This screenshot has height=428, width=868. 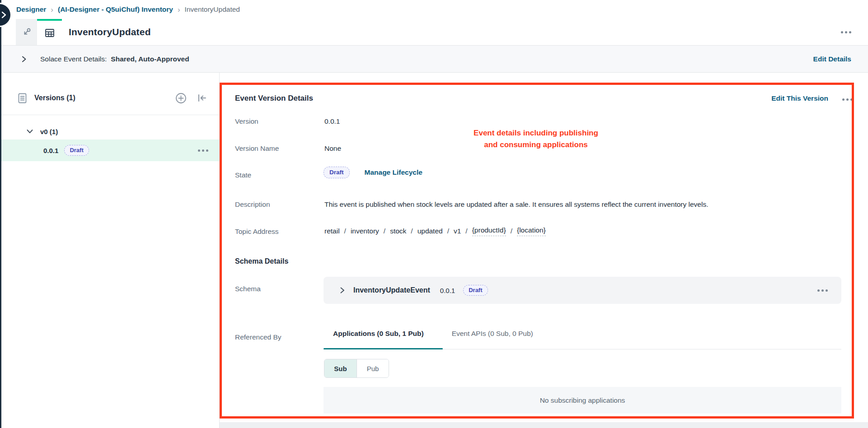 What do you see at coordinates (257, 149) in the screenshot?
I see `version-name-field-label: Version Name` at bounding box center [257, 149].